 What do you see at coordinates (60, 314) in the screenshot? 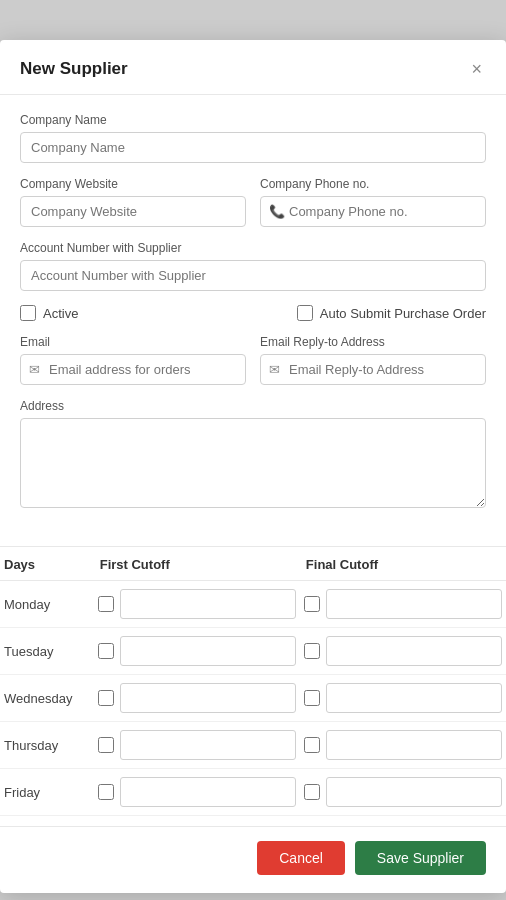
I see `active-label: Active` at bounding box center [60, 314].